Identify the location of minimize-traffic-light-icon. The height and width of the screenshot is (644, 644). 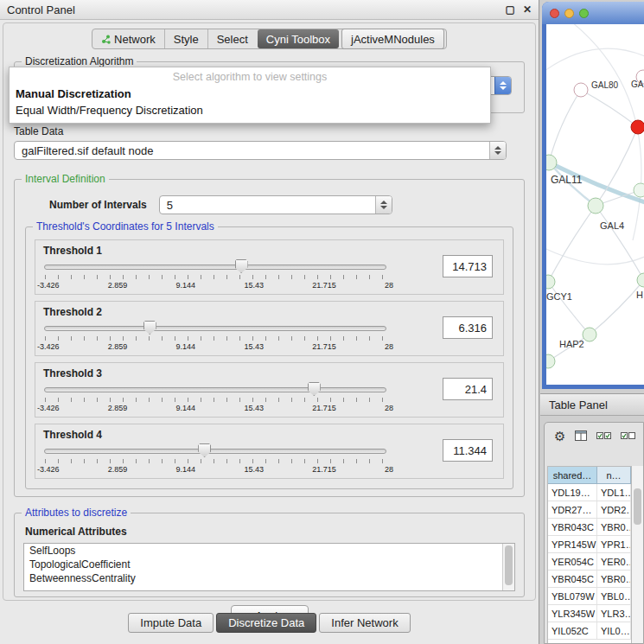
(569, 14).